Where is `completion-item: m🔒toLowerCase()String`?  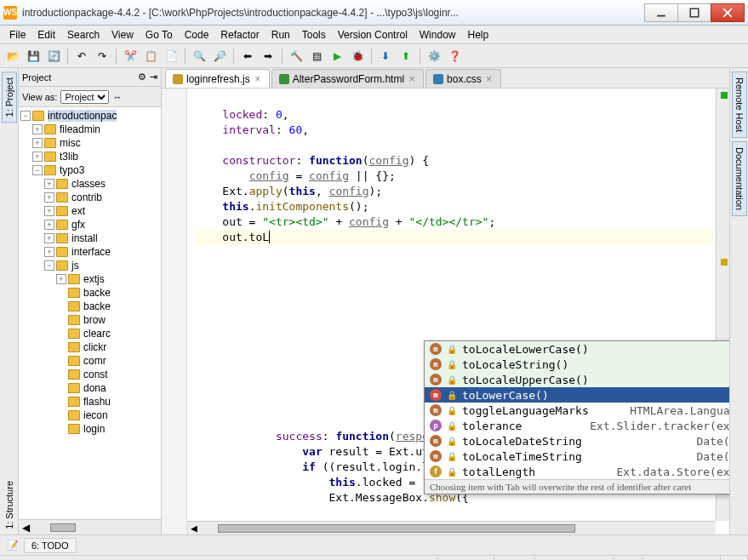 completion-item: m🔒toLowerCase()String is located at coordinates (577, 395).